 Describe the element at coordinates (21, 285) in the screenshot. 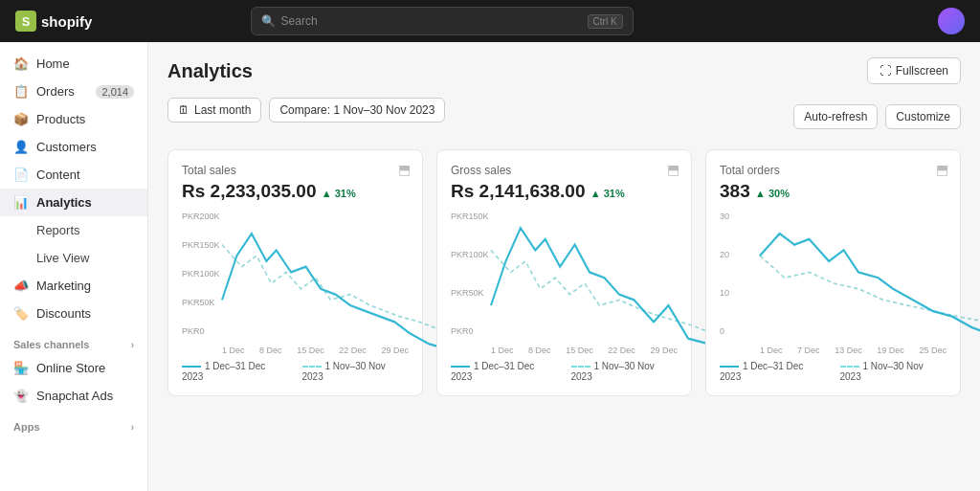

I see `marketing-icon: 📣` at that location.